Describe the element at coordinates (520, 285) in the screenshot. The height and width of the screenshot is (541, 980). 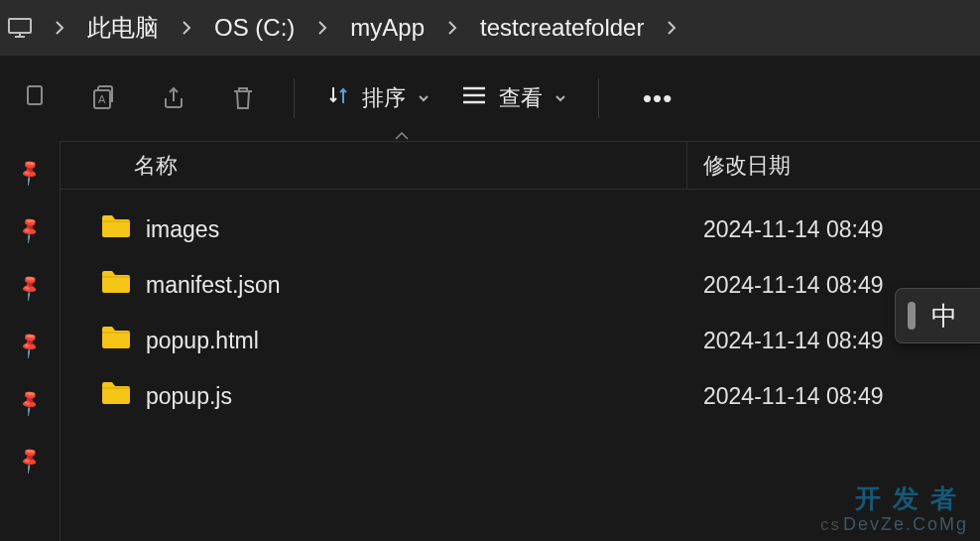
I see `list-item: manifest.json 2024-11-14 08:49` at that location.